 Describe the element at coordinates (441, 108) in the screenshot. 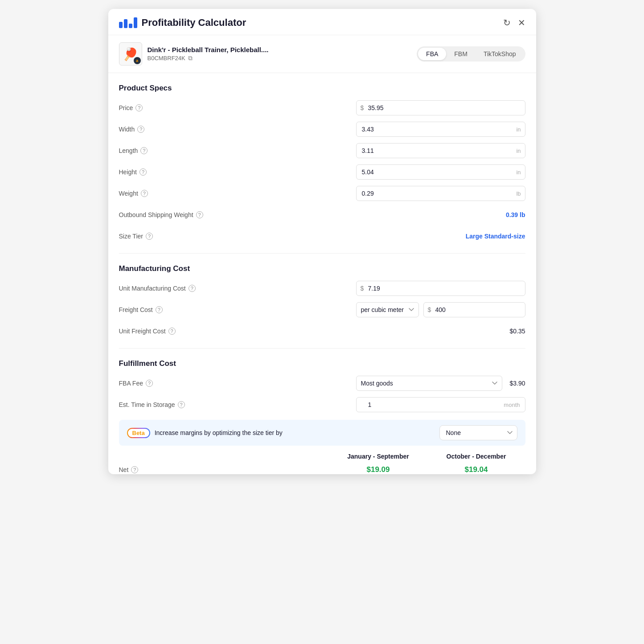

I see `price-input` at that location.